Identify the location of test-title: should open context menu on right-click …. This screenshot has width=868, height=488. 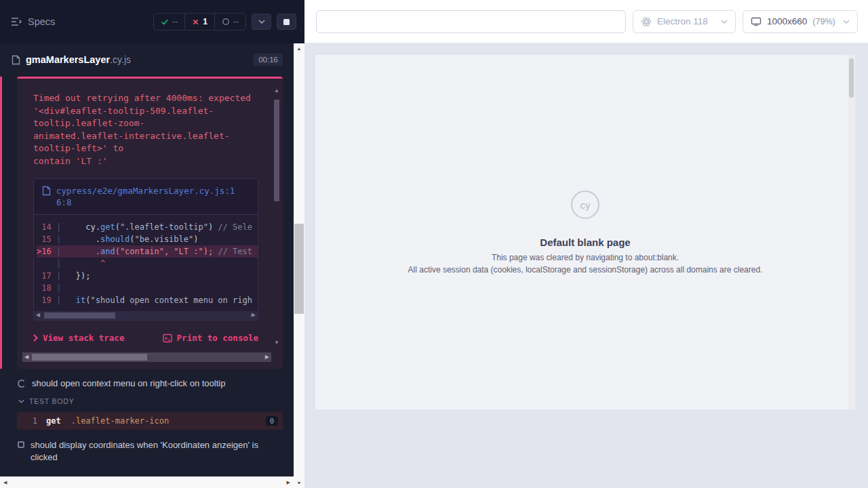
(129, 384).